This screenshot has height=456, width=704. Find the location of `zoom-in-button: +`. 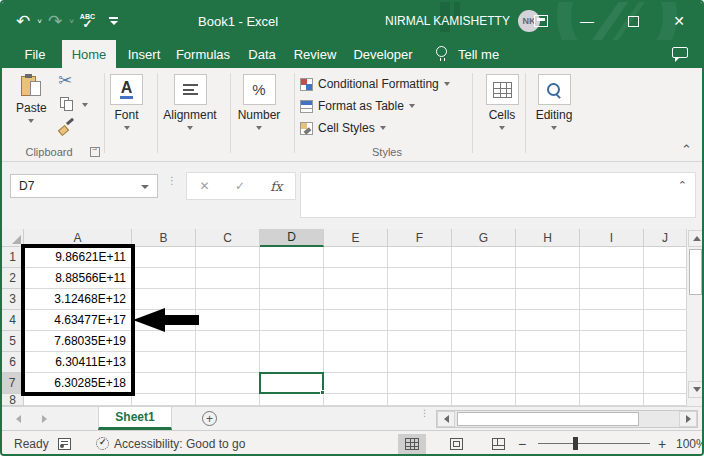

zoom-in-button: + is located at coordinates (662, 444).